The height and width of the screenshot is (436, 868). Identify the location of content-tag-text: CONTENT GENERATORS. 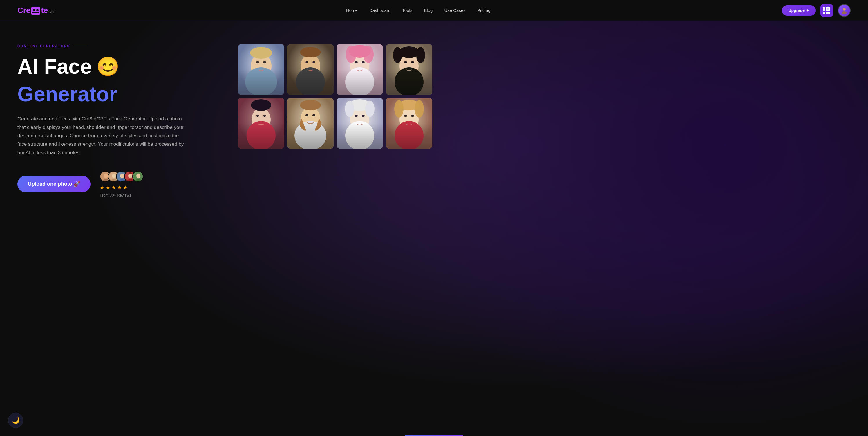
(44, 46).